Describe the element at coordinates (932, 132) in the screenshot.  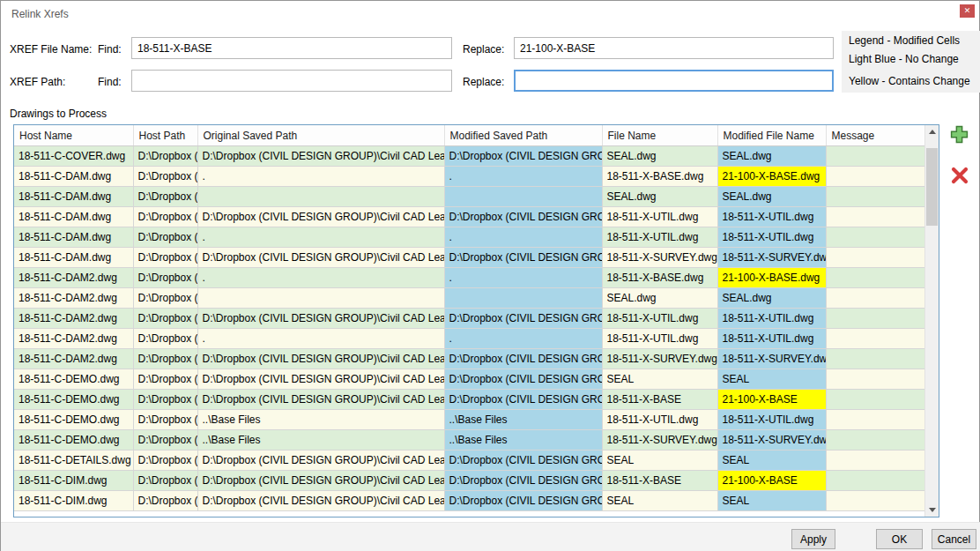
I see `scroll-up-button` at that location.